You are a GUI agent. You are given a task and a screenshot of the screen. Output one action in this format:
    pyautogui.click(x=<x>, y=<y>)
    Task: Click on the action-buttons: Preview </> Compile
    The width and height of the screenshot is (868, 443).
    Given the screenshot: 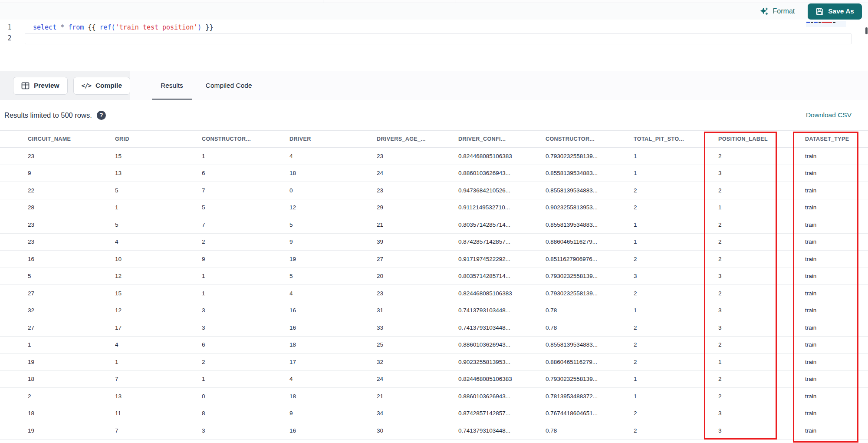 What is the action you would take?
    pyautogui.click(x=65, y=86)
    